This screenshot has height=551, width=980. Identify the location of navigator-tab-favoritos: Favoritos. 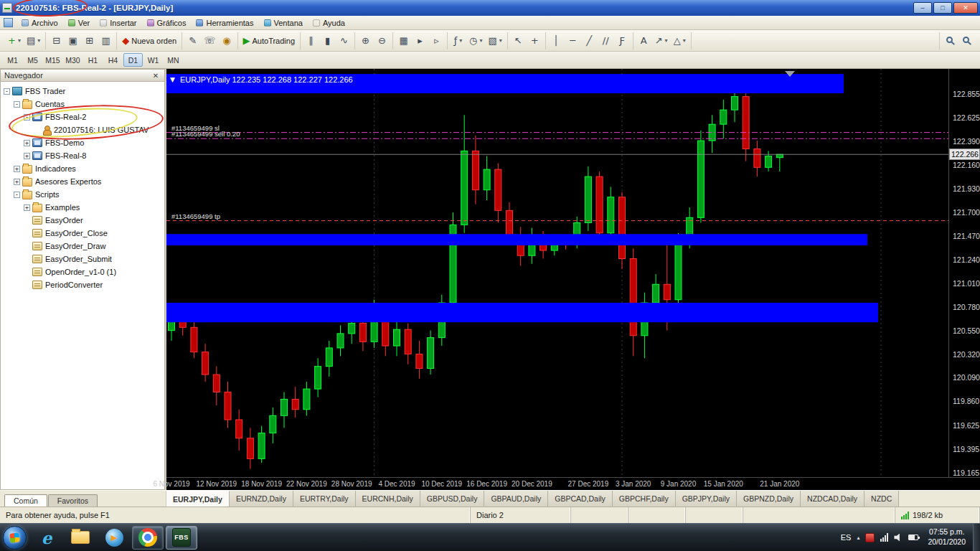
(73, 501).